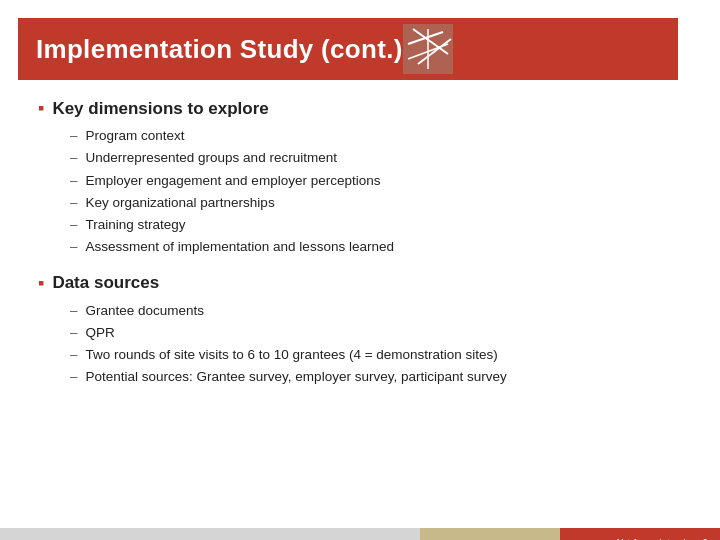 The height and width of the screenshot is (540, 720). Describe the element at coordinates (210, 534) in the screenshot. I see `footer-left-band` at that location.